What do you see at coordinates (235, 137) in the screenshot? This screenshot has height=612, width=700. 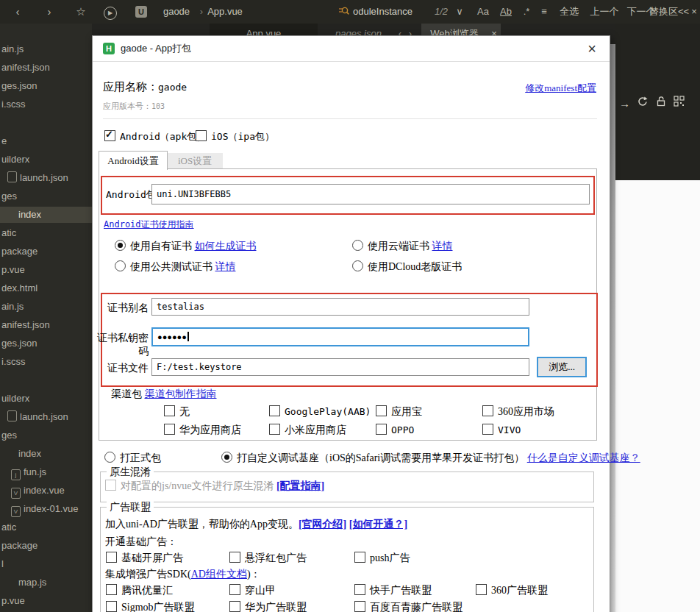 I see `platform-ios-option: iOS（ipa包）` at bounding box center [235, 137].